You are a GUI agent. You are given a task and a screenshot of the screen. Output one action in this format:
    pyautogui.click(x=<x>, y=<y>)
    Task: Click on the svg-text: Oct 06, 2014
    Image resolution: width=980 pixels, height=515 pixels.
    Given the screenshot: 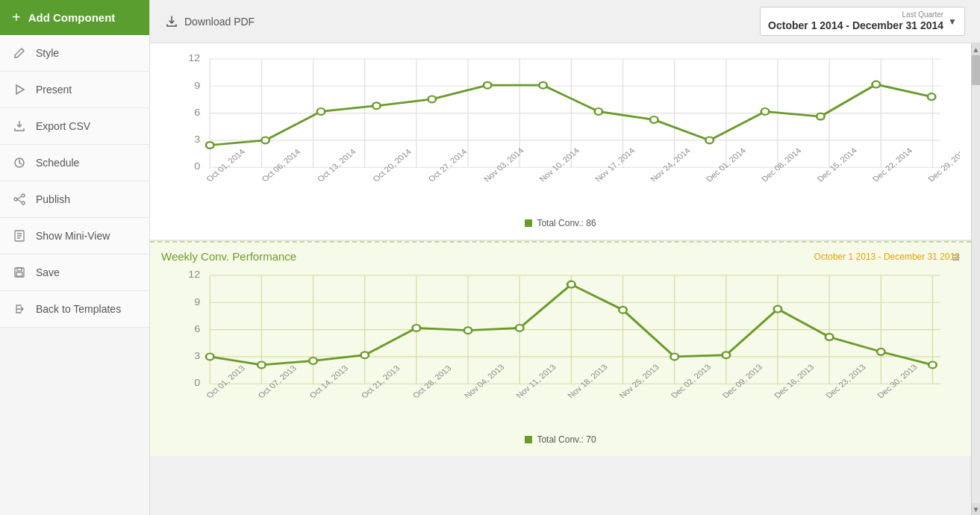 What is the action you would take?
    pyautogui.click(x=281, y=165)
    